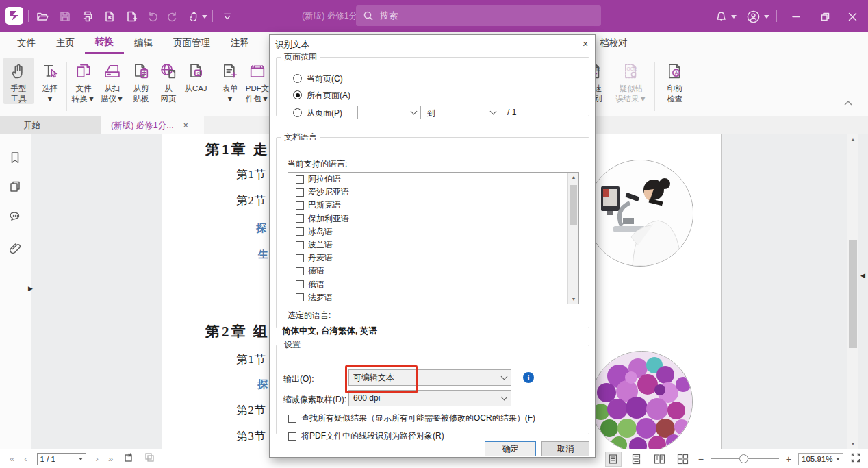 Image resolution: width=868 pixels, height=468 pixels. What do you see at coordinates (637, 459) in the screenshot?
I see `continuous-view-icon` at bounding box center [637, 459].